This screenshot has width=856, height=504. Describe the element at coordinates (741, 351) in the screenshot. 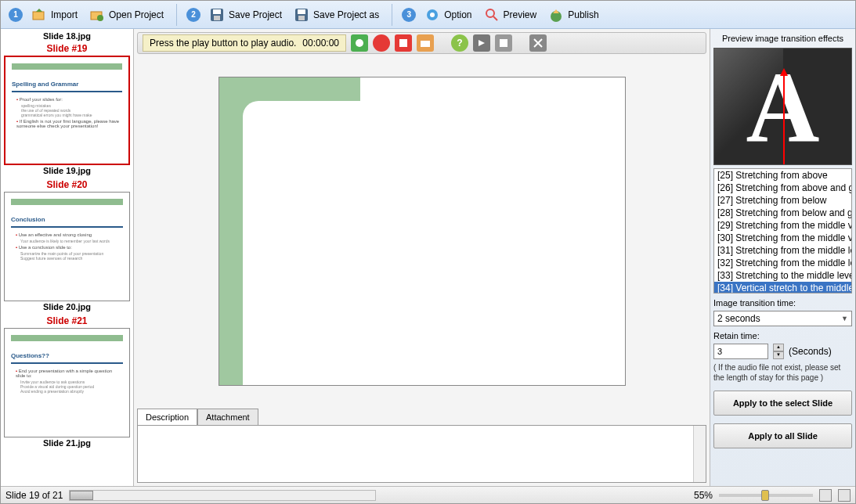

I see `retain-time-input` at that location.